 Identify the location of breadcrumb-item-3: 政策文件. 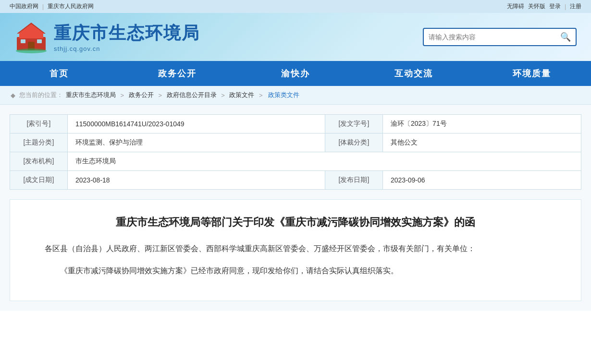
(242, 95).